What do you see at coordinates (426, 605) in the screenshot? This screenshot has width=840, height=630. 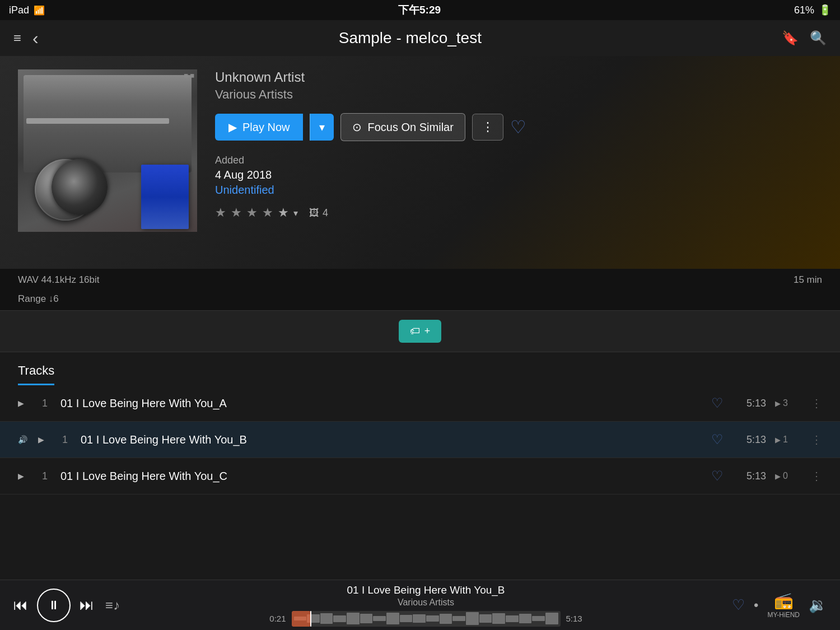 I see `player-track-info: 01 I Love Being Here With You_B Various …` at bounding box center [426, 605].